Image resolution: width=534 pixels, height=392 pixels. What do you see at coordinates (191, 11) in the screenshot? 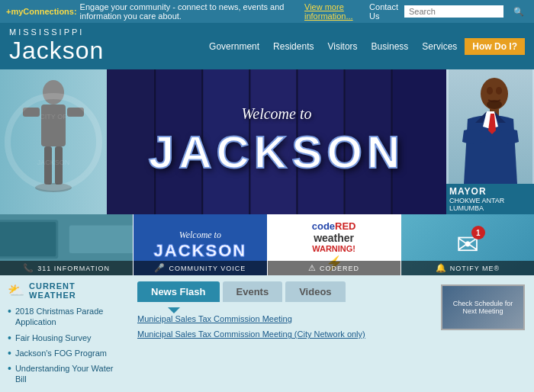
I see `connections-text: Engage your community - connect to news,…` at bounding box center [191, 11].